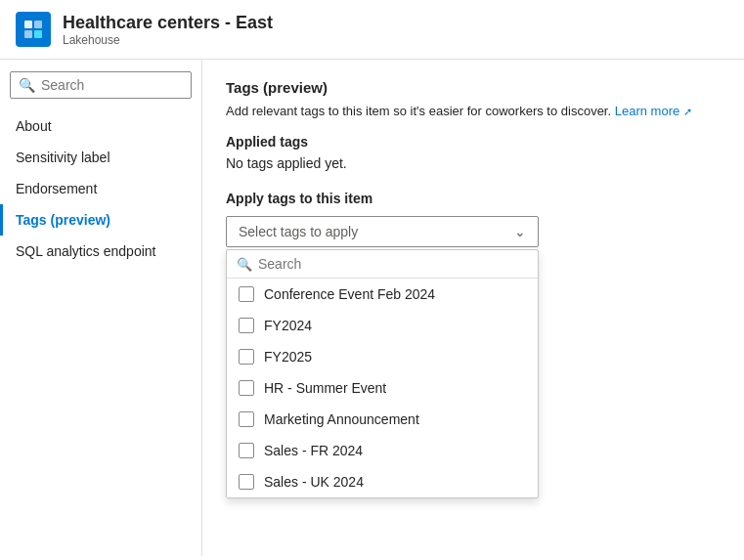 This screenshot has width=744, height=560. I want to click on tag-label-3: FY2025, so click(287, 357).